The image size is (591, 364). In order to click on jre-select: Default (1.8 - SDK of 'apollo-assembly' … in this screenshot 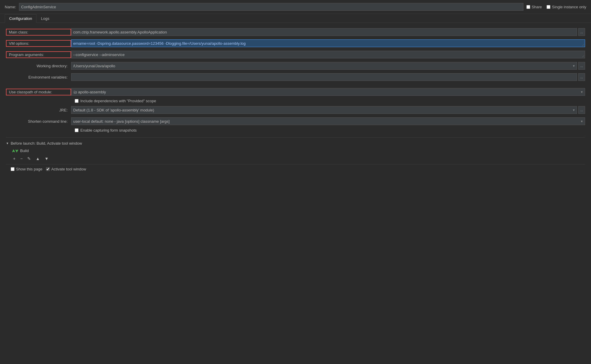, I will do `click(324, 110)`.